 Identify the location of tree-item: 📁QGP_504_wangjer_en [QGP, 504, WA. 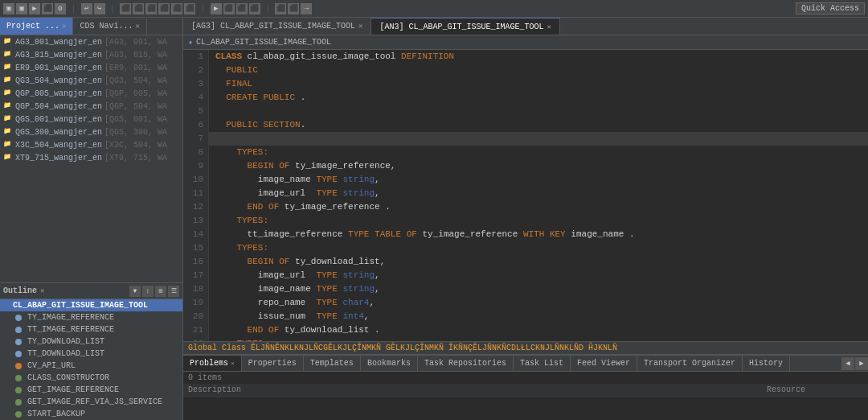
(92, 106).